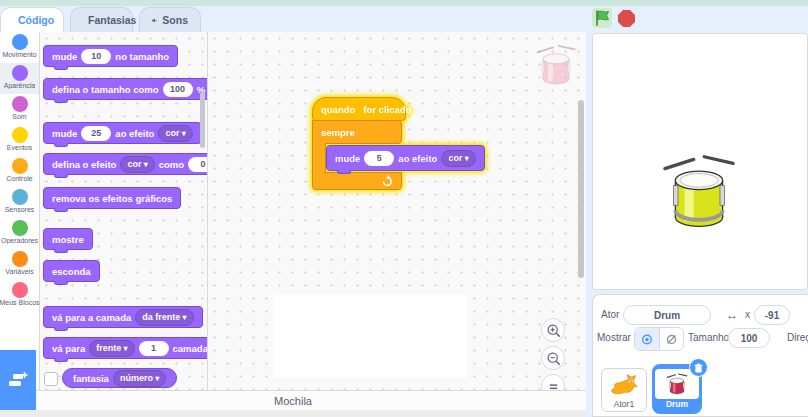  Describe the element at coordinates (175, 20) in the screenshot. I see `tab-sounds-label: Sons` at that location.